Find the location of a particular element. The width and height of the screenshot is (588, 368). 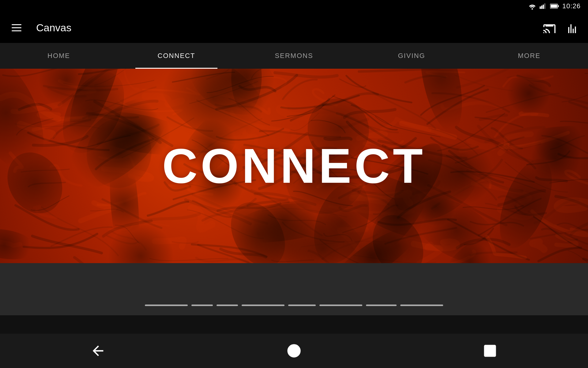

signal-icon is located at coordinates (543, 6).